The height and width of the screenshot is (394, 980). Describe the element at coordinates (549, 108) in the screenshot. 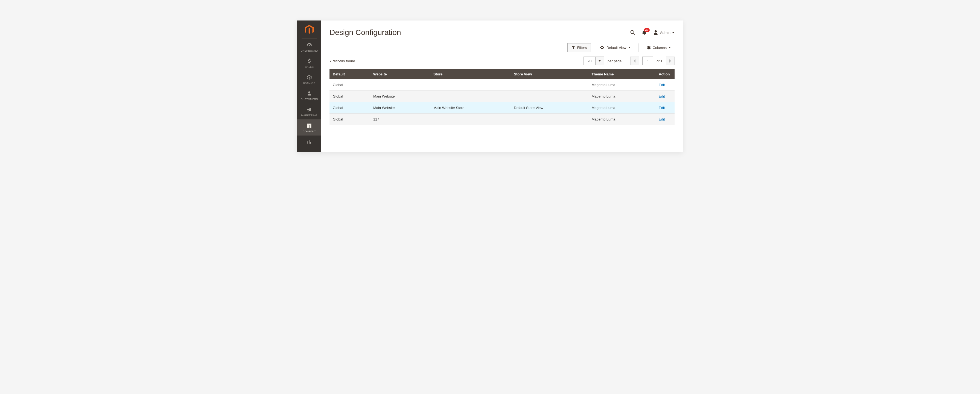

I see `cell-store_view: Default Store View` at that location.